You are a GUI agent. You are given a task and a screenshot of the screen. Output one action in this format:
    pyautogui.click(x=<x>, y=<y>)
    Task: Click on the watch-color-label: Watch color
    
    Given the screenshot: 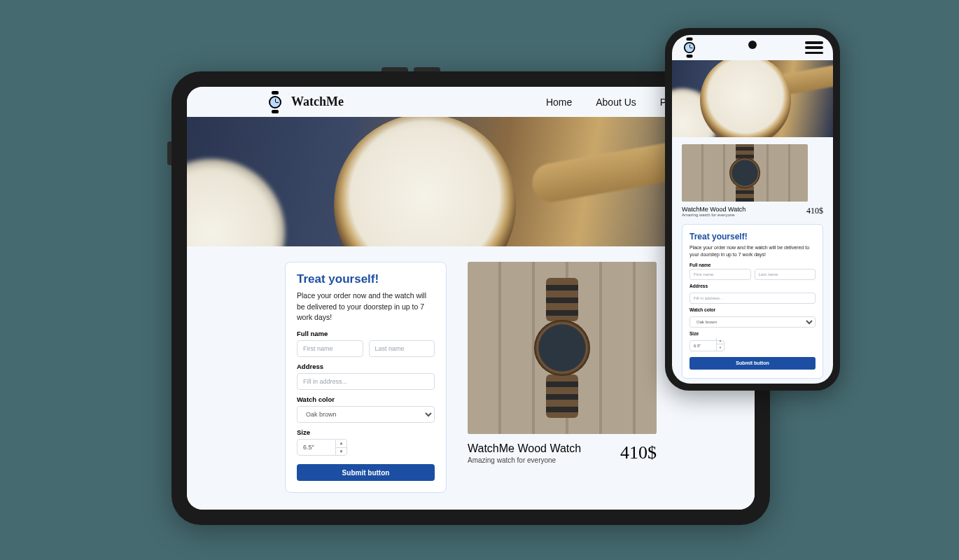 What is the action you would take?
    pyautogui.click(x=365, y=399)
    